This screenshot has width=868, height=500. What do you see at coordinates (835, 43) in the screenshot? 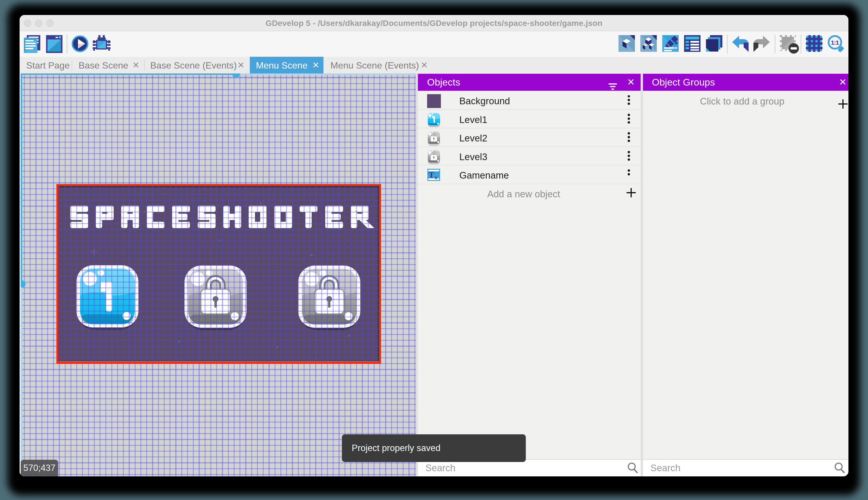
I see `svg-text: 1:1` at bounding box center [835, 43].